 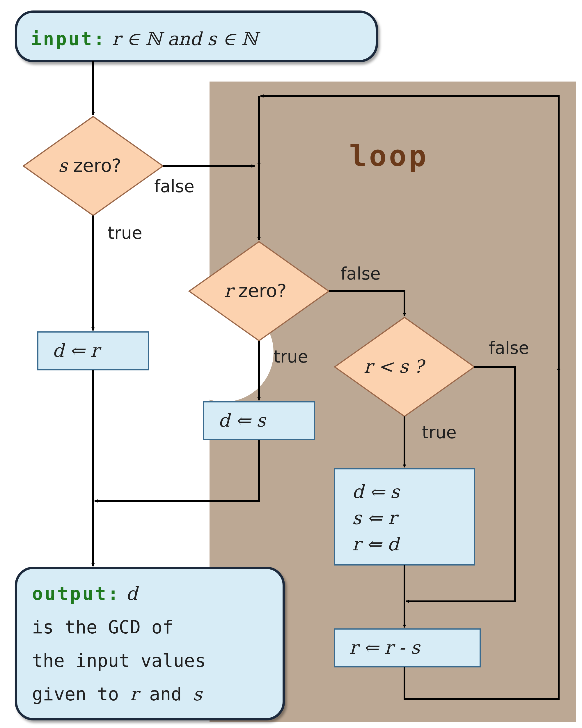 I want to click on decision-r-lt-s-text: r < s ?, so click(x=395, y=367).